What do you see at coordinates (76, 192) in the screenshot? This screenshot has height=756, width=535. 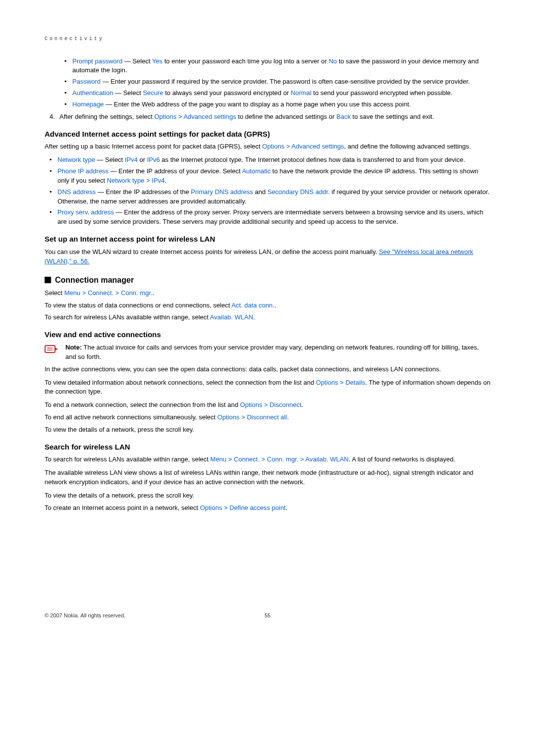 I see `ui-term: DNS address` at bounding box center [76, 192].